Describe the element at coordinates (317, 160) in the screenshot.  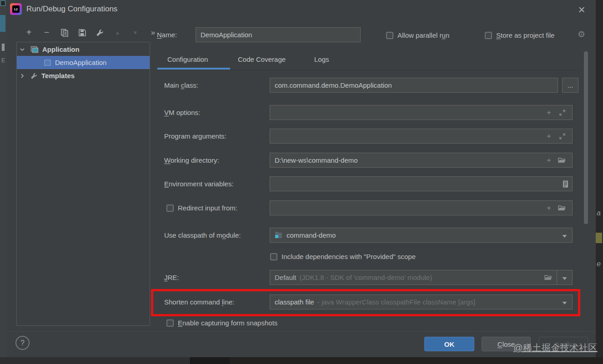
I see `working-directory-value: D:\new-ws\command-demo` at that location.